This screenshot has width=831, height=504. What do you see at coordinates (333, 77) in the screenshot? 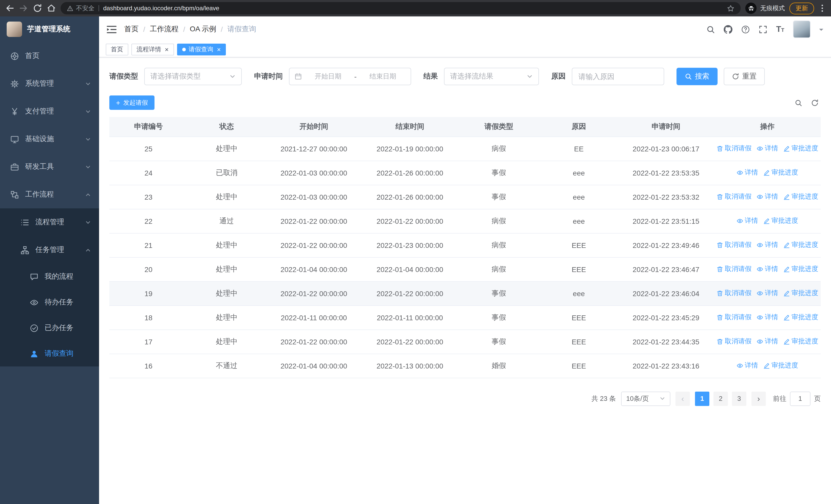
I see `apply-time-group: 申请时间 开始日期 - 结束日期` at bounding box center [333, 77].